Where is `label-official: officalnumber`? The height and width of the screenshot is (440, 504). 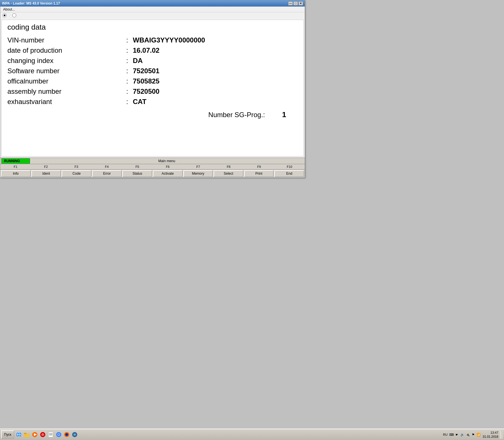
label-official: officalnumber is located at coordinates (64, 81).